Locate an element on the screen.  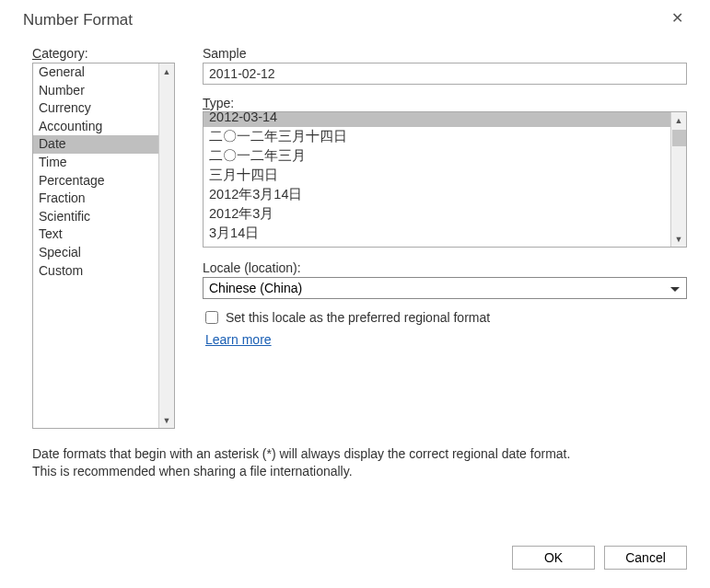
locale-label: Locale (location): is located at coordinates (445, 268).